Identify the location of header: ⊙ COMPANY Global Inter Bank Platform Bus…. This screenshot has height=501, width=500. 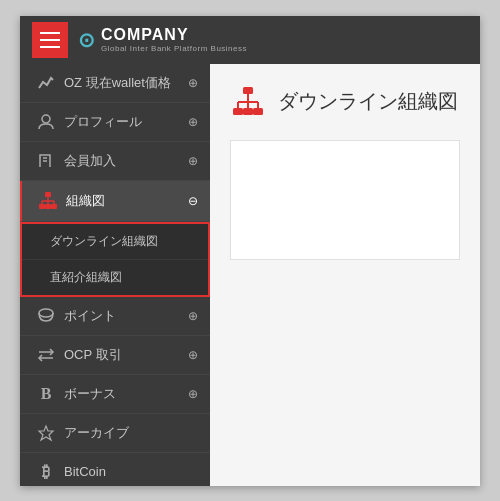
(250, 40).